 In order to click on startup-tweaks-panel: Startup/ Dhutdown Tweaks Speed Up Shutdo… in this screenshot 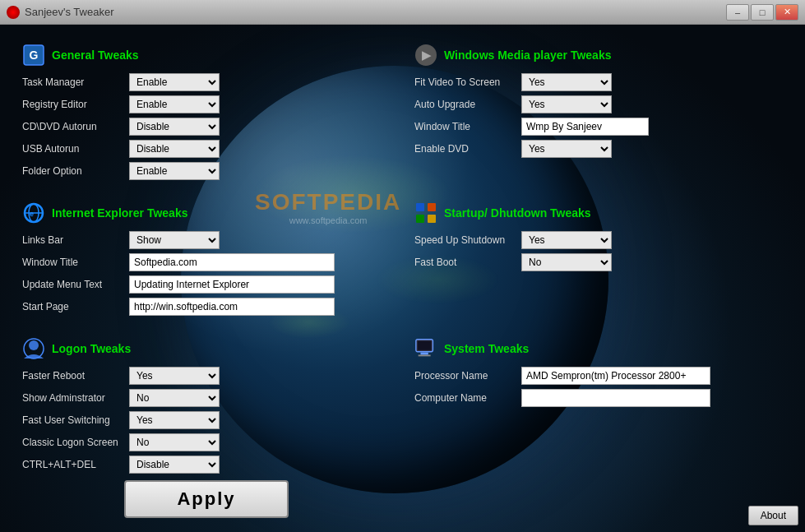, I will do `click(599, 261)`.